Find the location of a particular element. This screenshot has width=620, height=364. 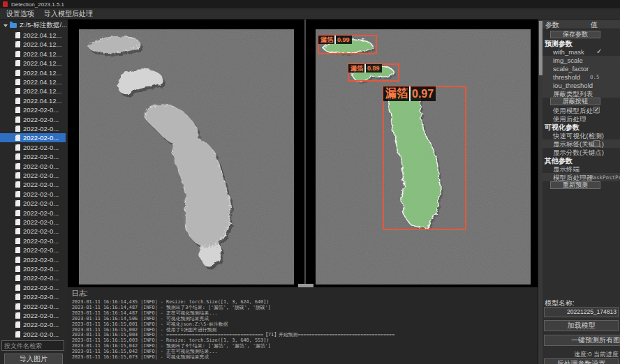

detection-class: 漏箔 is located at coordinates (357, 68).